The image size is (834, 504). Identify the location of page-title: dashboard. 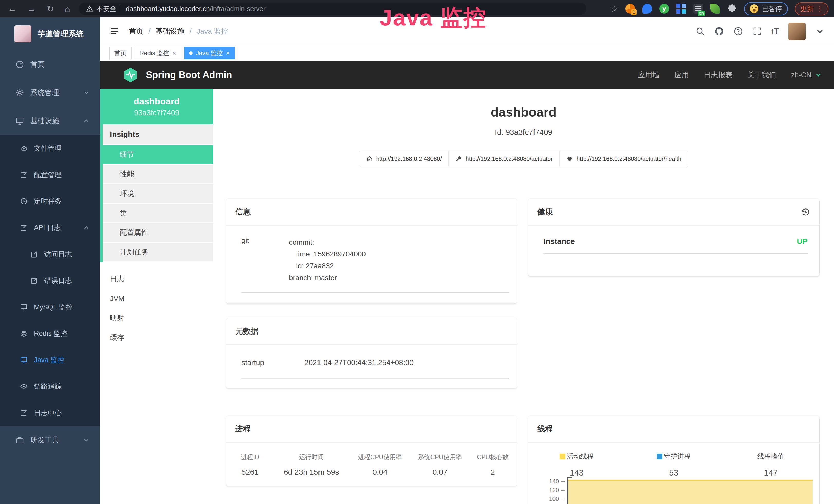
(524, 112).